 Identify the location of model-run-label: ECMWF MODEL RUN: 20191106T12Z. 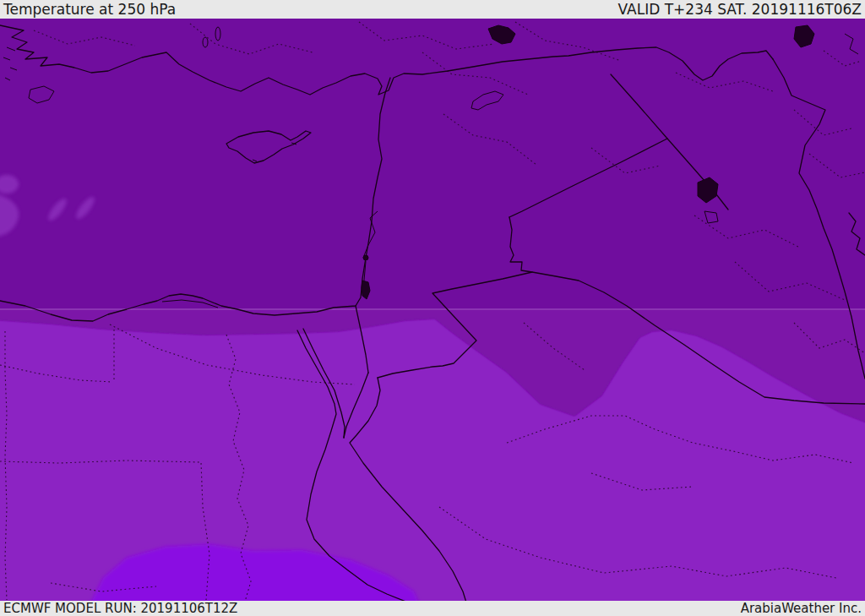
(120, 608).